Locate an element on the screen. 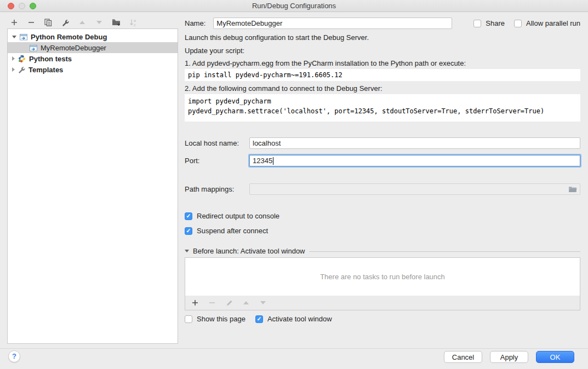 Image resolution: width=588 pixels, height=369 pixels. redirect-output-checkbox: ✓ is located at coordinates (189, 216).